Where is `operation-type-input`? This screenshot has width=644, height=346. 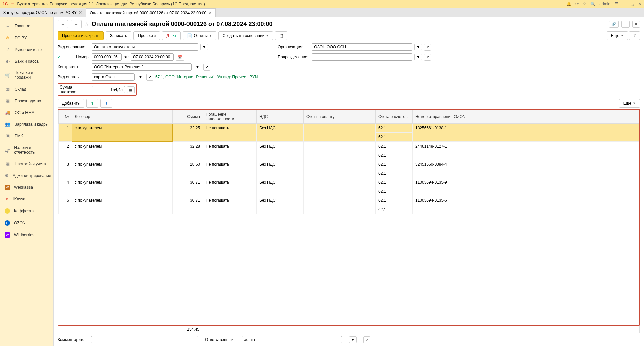 operation-type-input is located at coordinates (145, 47).